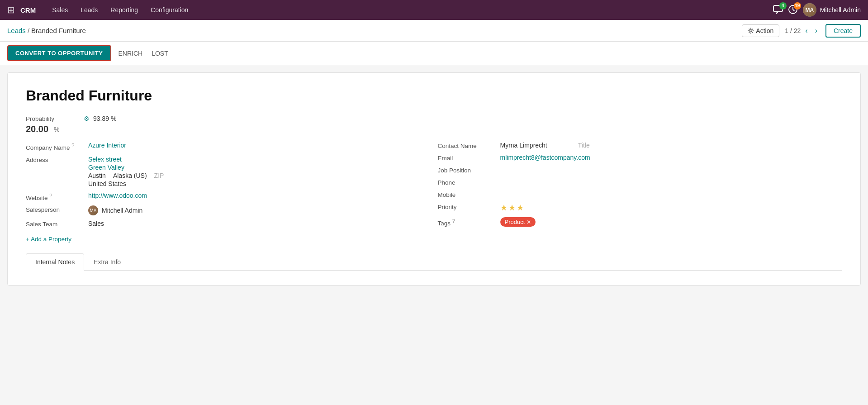 Image resolution: width=868 pixels, height=405 pixels. Describe the element at coordinates (640, 222) in the screenshot. I see `tags-field: Tags ? Product ✕` at that location.